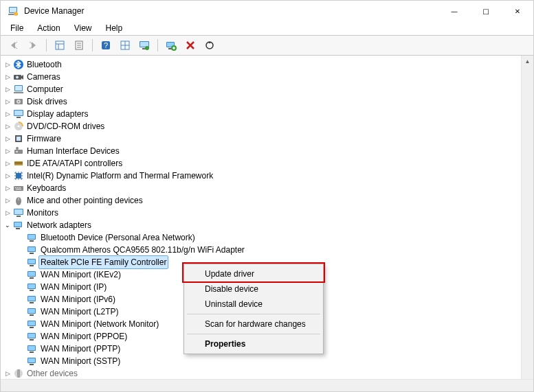 The image size is (534, 392). I want to click on toolbar, so click(267, 45).